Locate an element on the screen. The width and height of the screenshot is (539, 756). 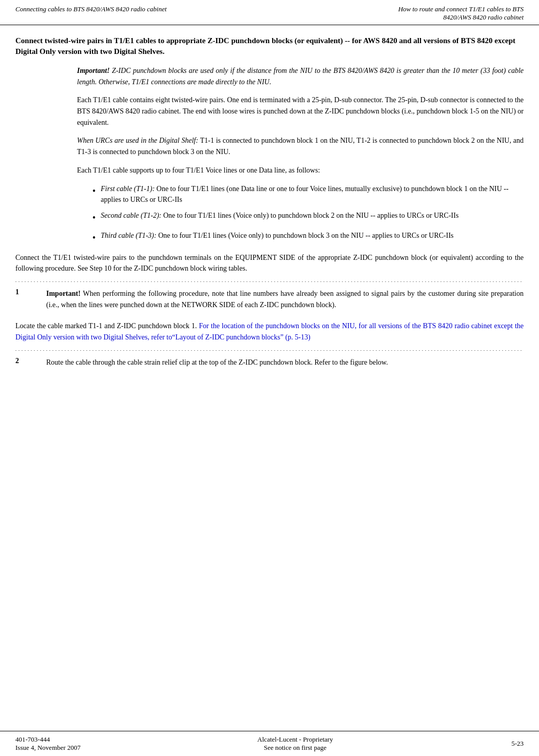
header-left: Connecting cables to BTS 8420/AWS 8420 r… is located at coordinates (91, 13).